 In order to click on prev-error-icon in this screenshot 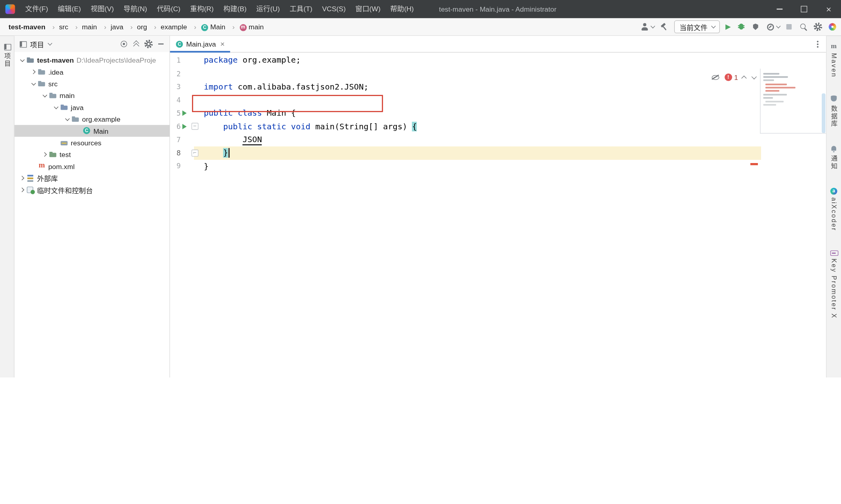, I will do `click(744, 78)`.